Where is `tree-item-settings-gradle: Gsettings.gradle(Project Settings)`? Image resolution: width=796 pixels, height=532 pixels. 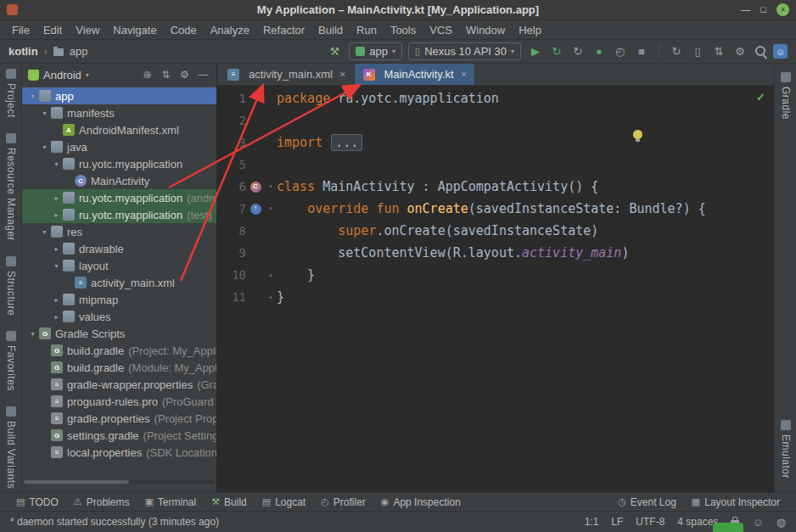 tree-item-settings-gradle: Gsettings.gradle(Project Settings) is located at coordinates (119, 435).